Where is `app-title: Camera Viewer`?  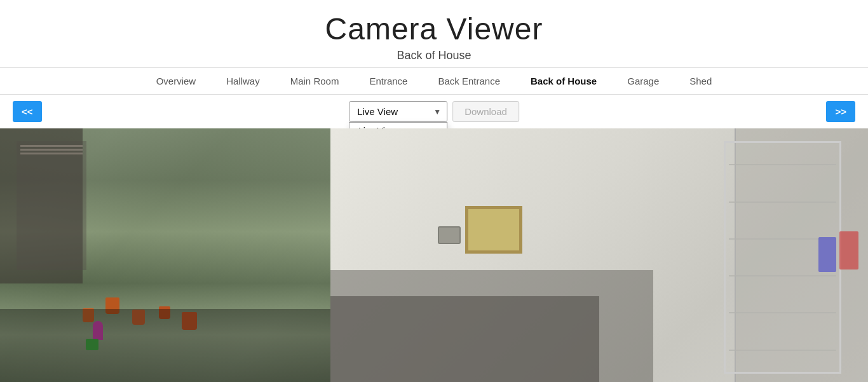
app-title: Camera Viewer is located at coordinates (434, 29).